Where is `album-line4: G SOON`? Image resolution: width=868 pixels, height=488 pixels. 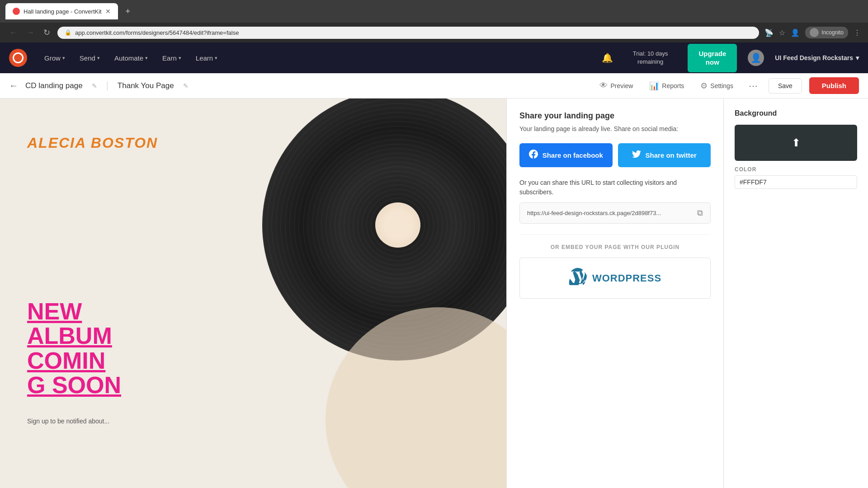 album-line4: G SOON is located at coordinates (74, 385).